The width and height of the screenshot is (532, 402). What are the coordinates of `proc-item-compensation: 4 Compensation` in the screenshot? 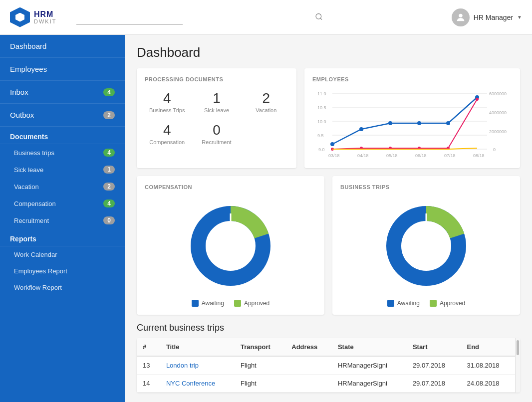 It's located at (167, 134).